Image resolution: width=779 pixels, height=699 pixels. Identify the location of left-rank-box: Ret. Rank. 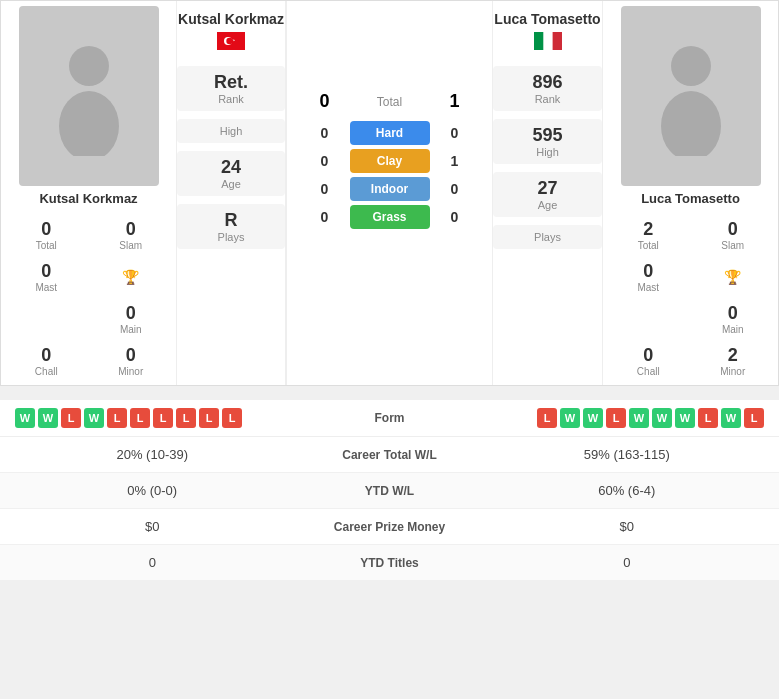
(231, 88).